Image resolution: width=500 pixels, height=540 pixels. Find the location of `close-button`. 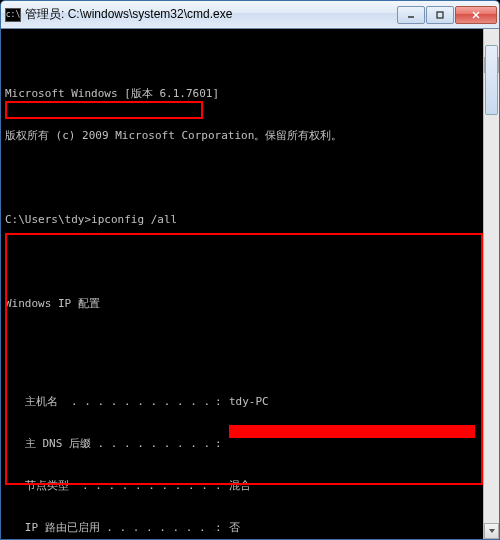

close-button is located at coordinates (476, 15).